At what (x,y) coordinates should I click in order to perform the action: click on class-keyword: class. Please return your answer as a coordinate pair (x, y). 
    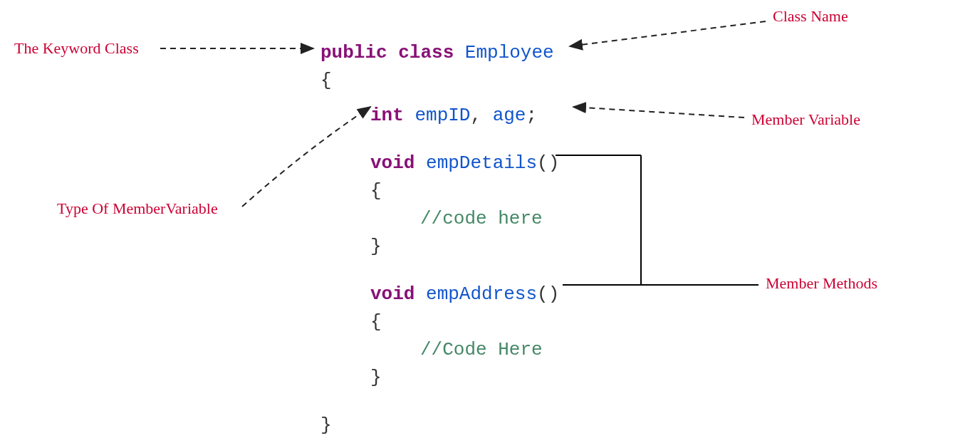
    Looking at the image, I should click on (426, 53).